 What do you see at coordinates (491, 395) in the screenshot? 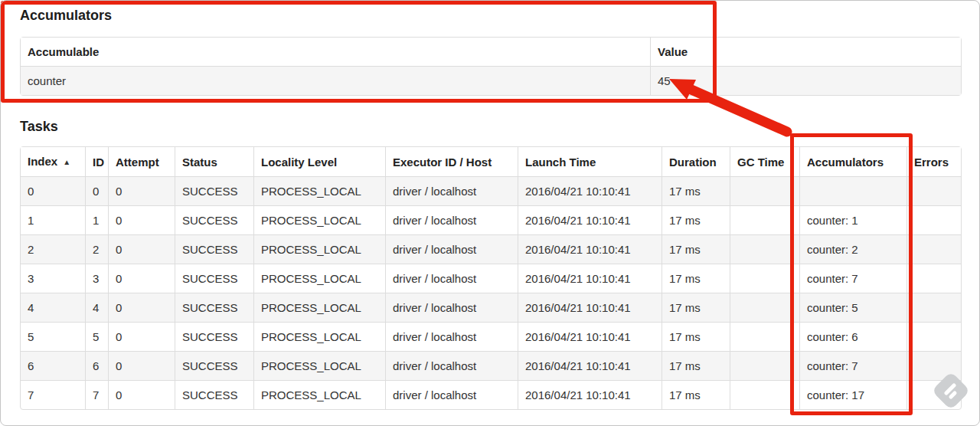
I see `table-row: 770SUCCESSPROCESS_LOCALdriver / localhos…` at bounding box center [491, 395].